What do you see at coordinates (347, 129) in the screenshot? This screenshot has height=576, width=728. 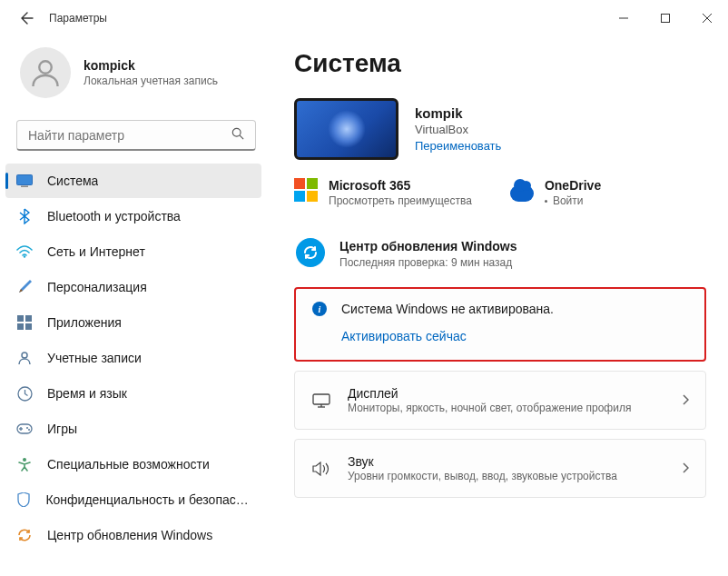 I see `device-thumbnail` at bounding box center [347, 129].